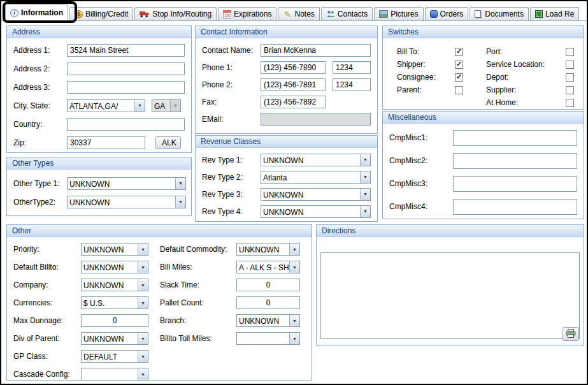 Image resolution: width=588 pixels, height=385 pixels. I want to click on tab-contacts: Contacts, so click(347, 14).